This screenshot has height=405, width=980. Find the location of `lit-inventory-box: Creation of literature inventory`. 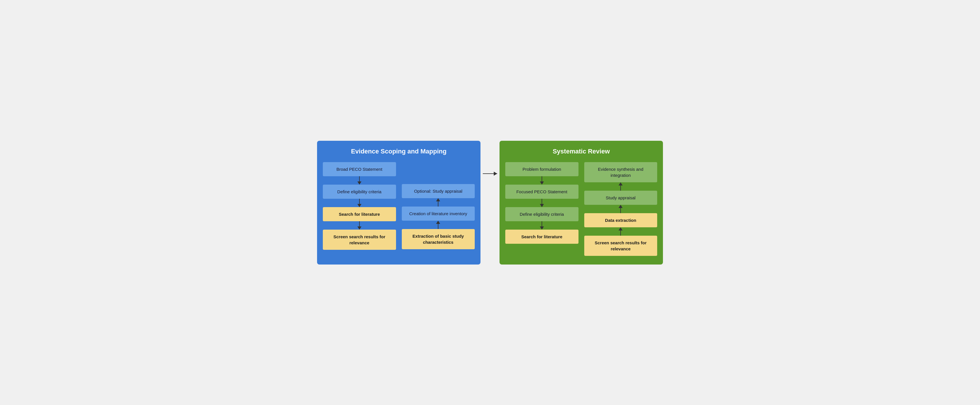

lit-inventory-box: Creation of literature inventory is located at coordinates (438, 214).